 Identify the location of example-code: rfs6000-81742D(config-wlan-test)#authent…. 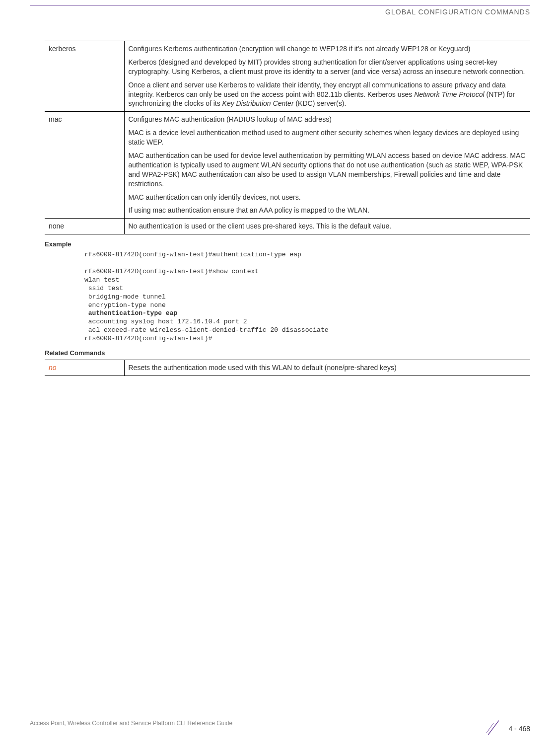
(307, 297).